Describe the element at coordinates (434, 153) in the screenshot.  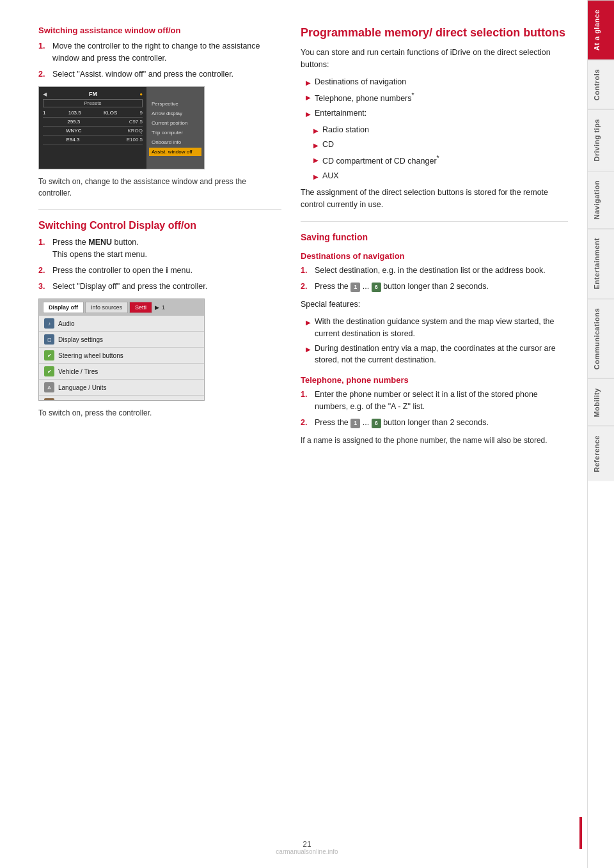
I see `entertainment-sub-list: ▶ Radio station ▶ CD ▶ CD compartment of…` at that location.